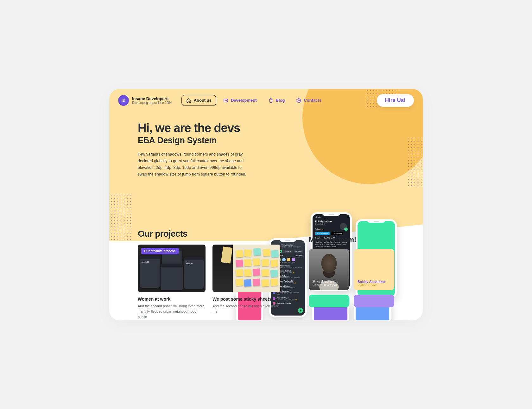  Describe the element at coordinates (266, 100) in the screenshot. I see `top-nav: id Insane Developers Developing apps sin…` at that location.